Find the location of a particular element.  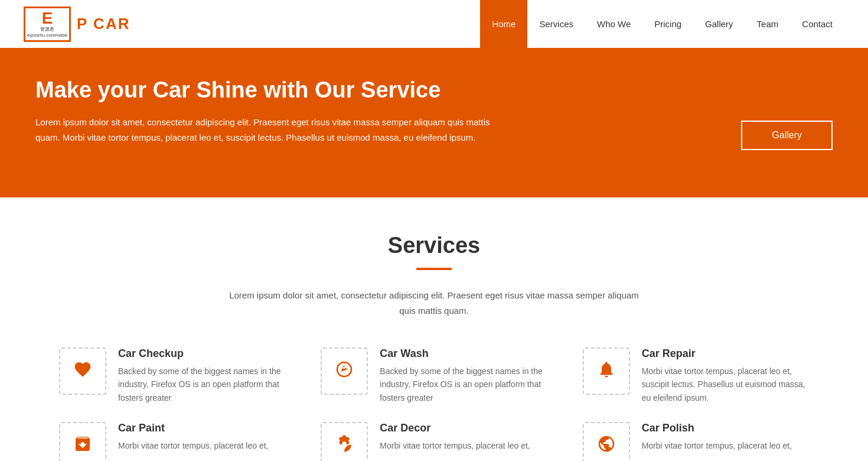

service-icon-box-polish is located at coordinates (606, 441).